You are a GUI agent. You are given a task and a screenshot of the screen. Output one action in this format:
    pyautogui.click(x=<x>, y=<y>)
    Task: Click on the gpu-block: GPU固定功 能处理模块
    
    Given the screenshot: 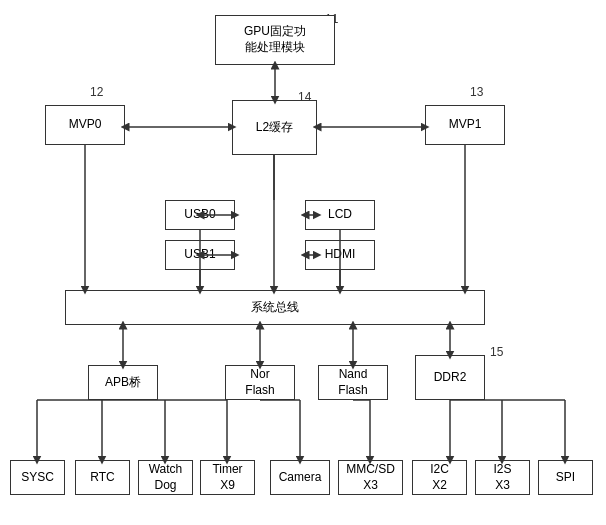 What is the action you would take?
    pyautogui.click(x=275, y=40)
    